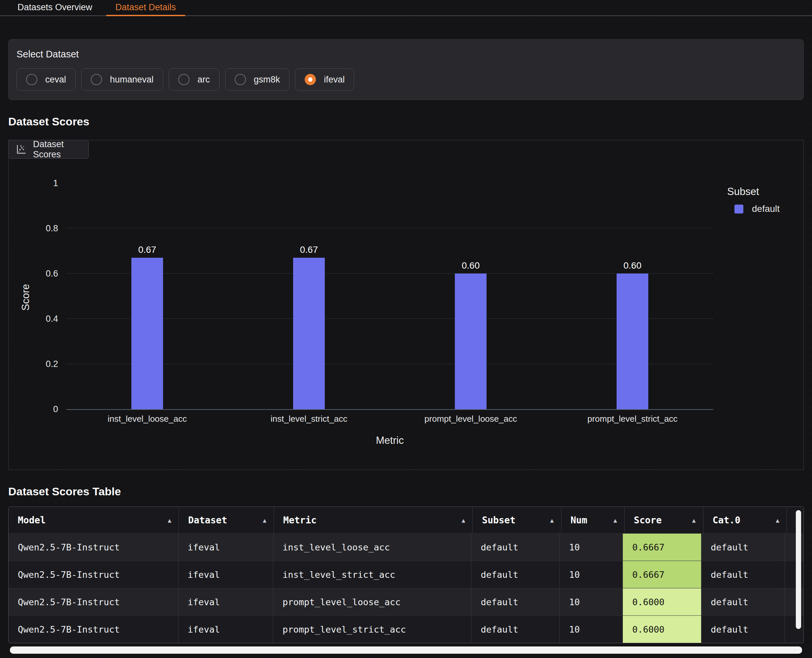 This screenshot has width=812, height=658. I want to click on dataset-option-arc: arc, so click(194, 80).